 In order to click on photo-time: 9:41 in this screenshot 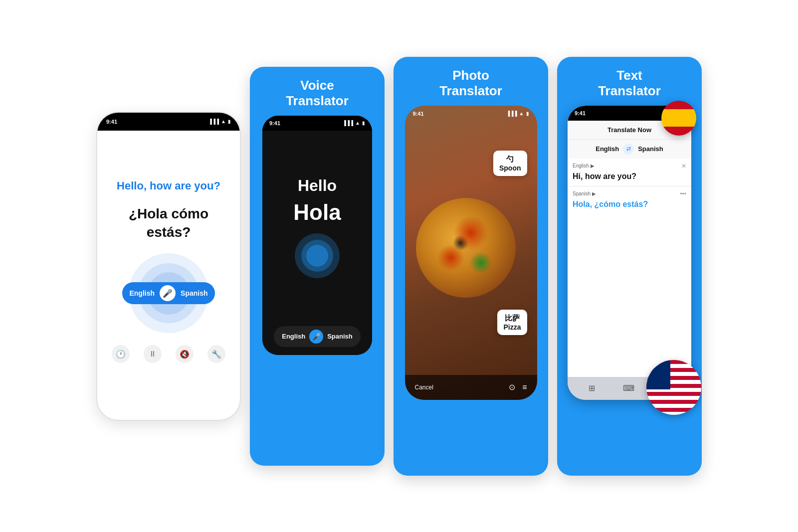, I will do `click(418, 114)`.